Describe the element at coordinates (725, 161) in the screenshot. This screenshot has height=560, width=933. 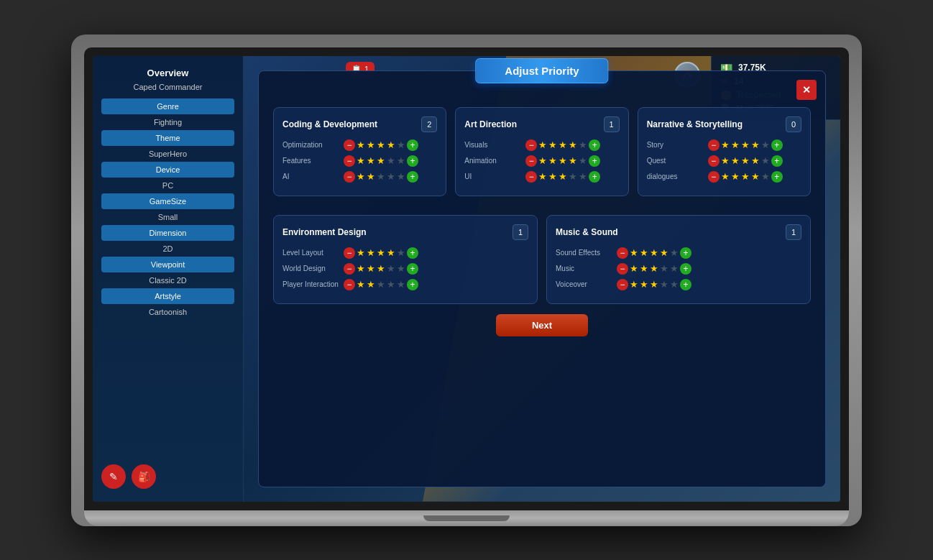
I see `row-quest: Quest − ★ ★ ★ ★ ★ +` at that location.